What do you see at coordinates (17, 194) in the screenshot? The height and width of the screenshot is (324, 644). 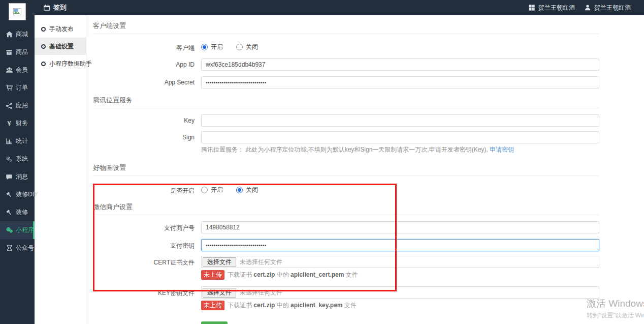 I see `sidebar-item-diy: 装修DIY` at bounding box center [17, 194].